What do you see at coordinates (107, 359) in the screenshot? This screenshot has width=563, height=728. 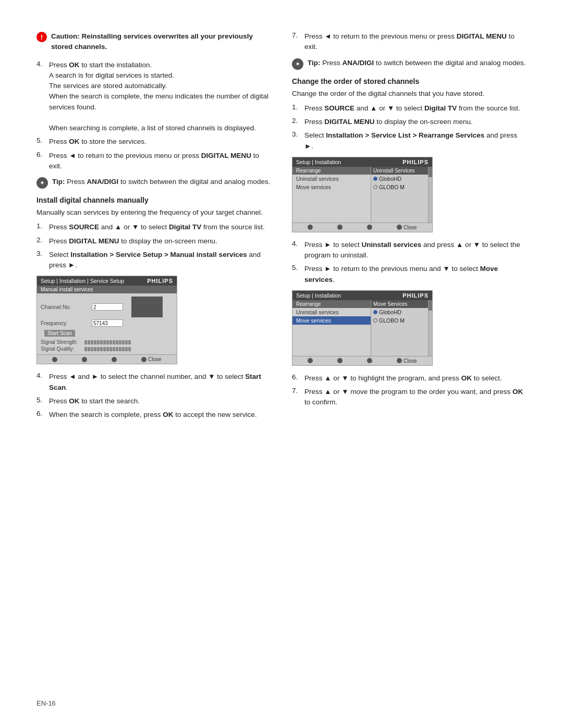 I see `tv-screen-1-bottom: Close` at bounding box center [107, 359].